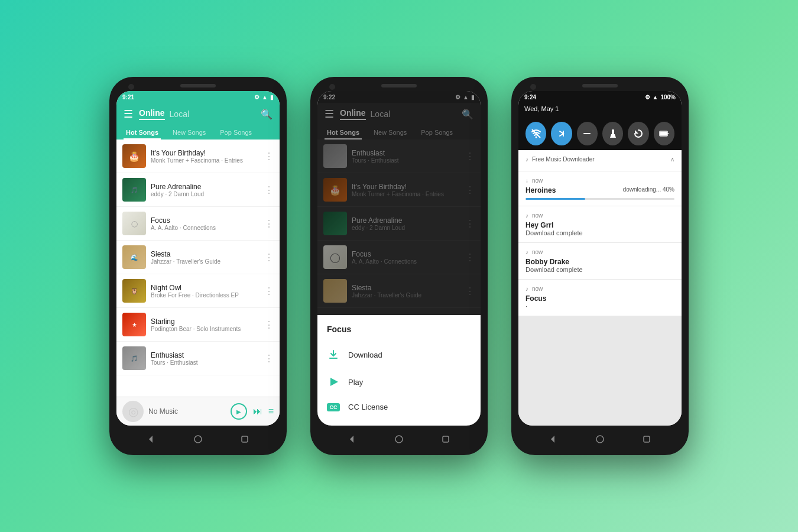 This screenshot has height=532, width=798. What do you see at coordinates (205, 254) in the screenshot?
I see `song-title: Siesta` at bounding box center [205, 254].